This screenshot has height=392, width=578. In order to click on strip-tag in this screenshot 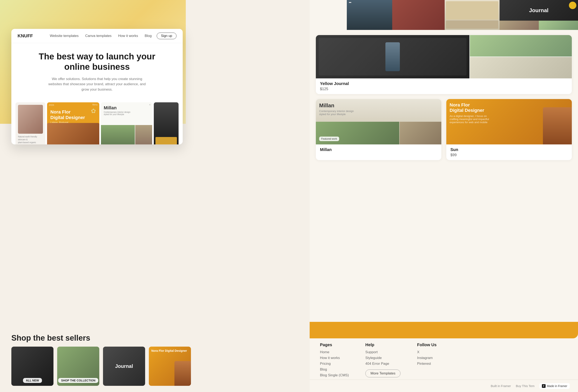, I will do `click(350, 2)`.